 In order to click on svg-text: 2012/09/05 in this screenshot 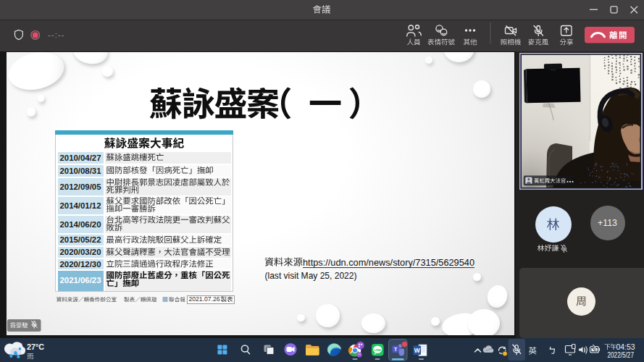, I will do `click(80, 187)`.